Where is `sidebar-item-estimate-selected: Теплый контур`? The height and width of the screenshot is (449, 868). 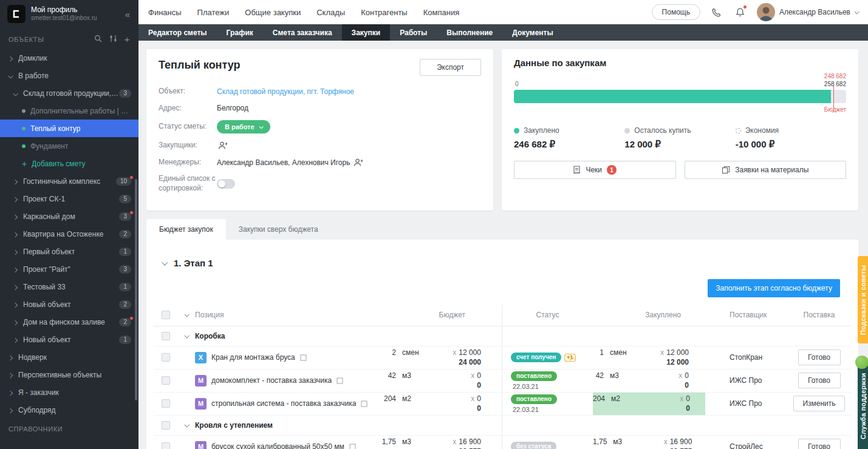 sidebar-item-estimate-selected: Теплый контур is located at coordinates (69, 129).